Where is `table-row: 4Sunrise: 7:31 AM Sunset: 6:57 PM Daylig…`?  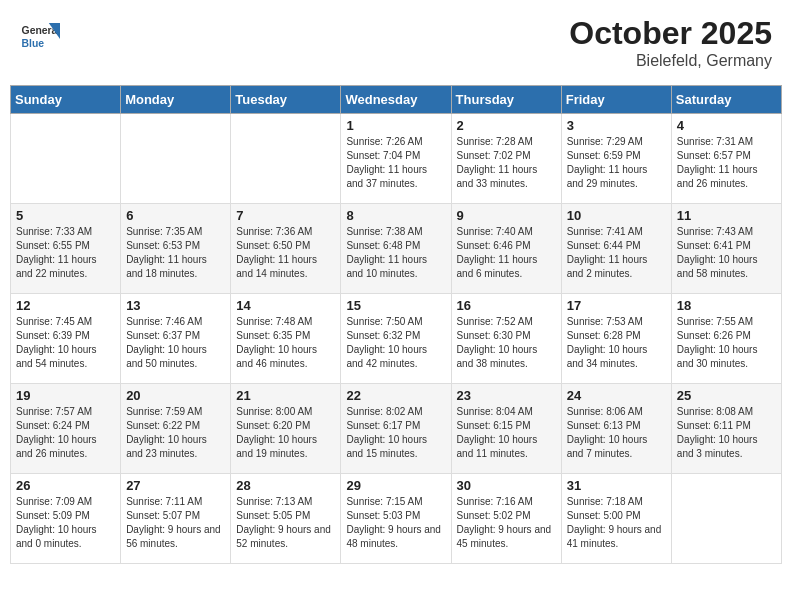 table-row: 4Sunrise: 7:31 AM Sunset: 6:57 PM Daylig… is located at coordinates (726, 159).